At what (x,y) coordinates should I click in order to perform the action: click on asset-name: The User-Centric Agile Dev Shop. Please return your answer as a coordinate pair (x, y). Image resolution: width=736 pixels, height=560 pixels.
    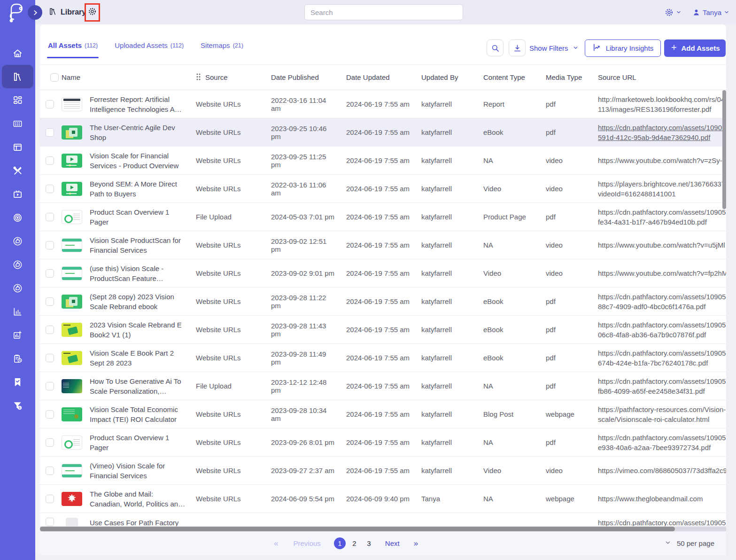
    Looking at the image, I should click on (138, 132).